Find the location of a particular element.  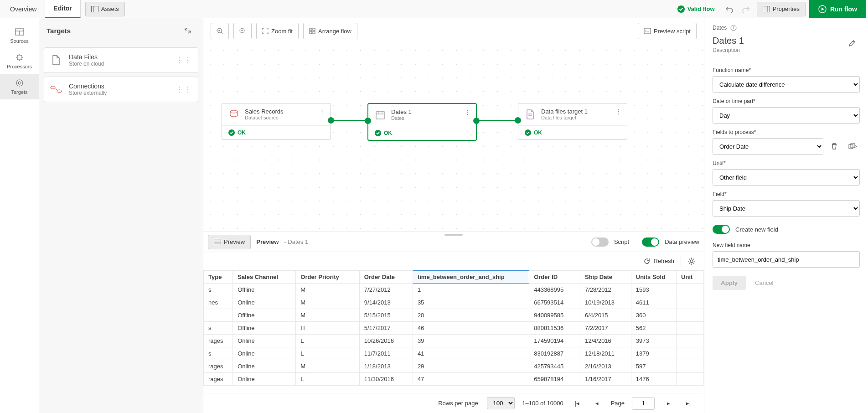

remove-field-button is located at coordinates (834, 146).